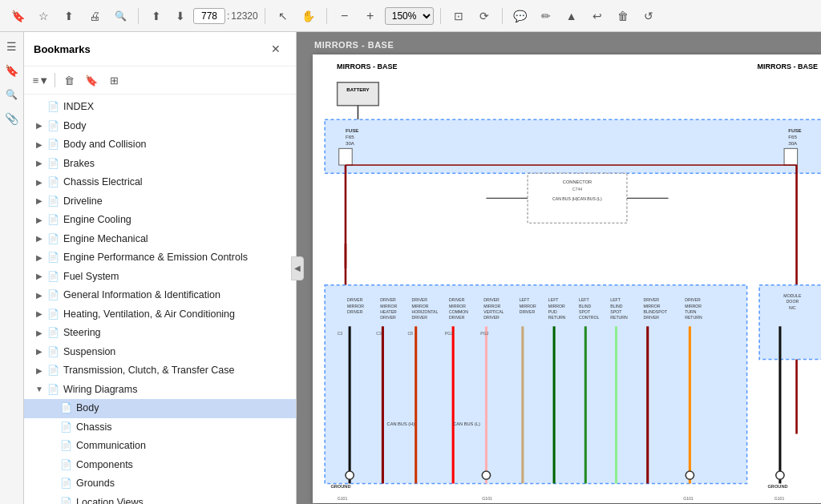  I want to click on bookmark-item-transmission: ▶ 📄 Transmission, Clutch, & Transfer Cas…, so click(160, 371).